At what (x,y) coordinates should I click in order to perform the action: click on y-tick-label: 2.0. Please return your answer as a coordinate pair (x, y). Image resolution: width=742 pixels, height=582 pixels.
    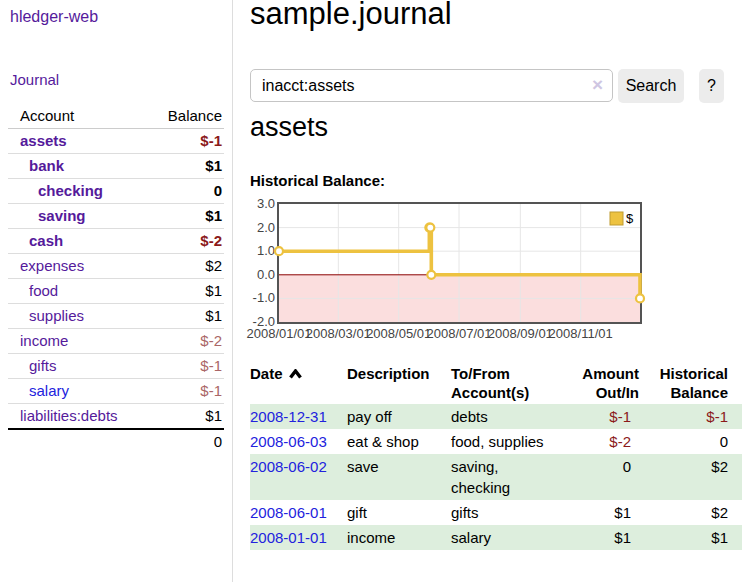
    Looking at the image, I should click on (262, 228).